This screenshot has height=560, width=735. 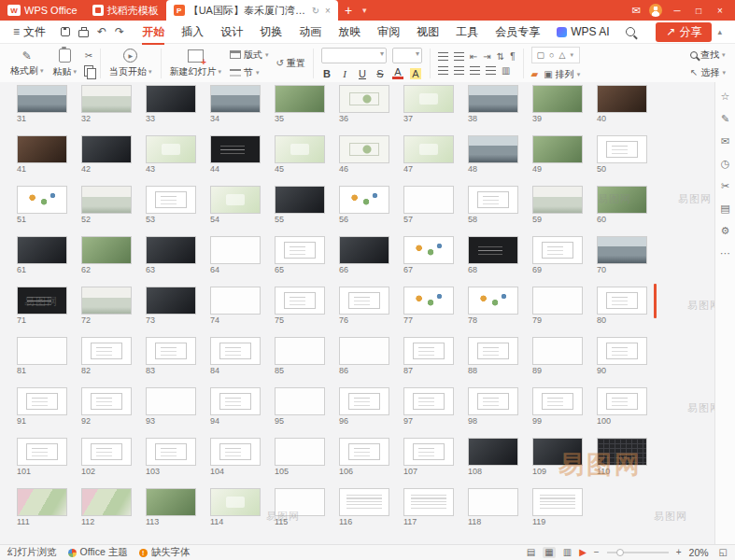 What do you see at coordinates (328, 11) in the screenshot?
I see `tab-close-icon: ×` at bounding box center [328, 11].